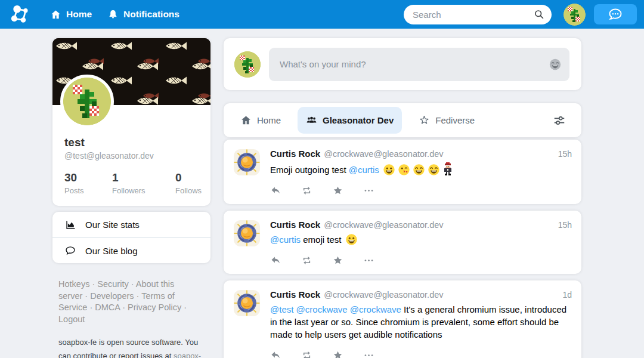 The image size is (644, 358). Describe the element at coordinates (261, 121) in the screenshot. I see `tab-home: Home` at that location.